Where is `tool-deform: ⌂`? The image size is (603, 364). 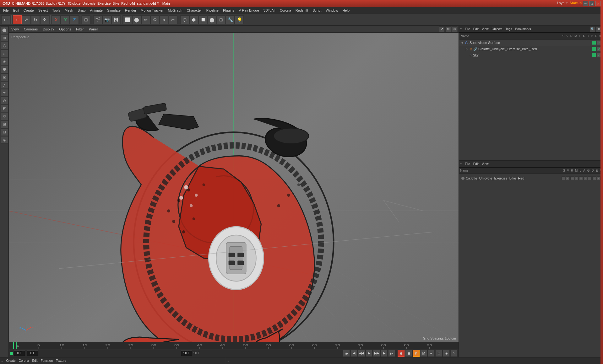 tool-deform: ⌂ is located at coordinates (4, 54).